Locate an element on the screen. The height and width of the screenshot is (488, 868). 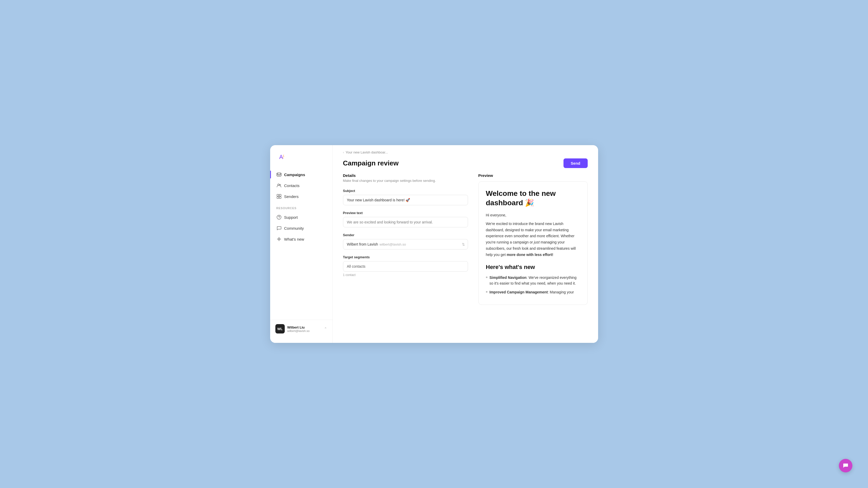
people-icon is located at coordinates (279, 185).